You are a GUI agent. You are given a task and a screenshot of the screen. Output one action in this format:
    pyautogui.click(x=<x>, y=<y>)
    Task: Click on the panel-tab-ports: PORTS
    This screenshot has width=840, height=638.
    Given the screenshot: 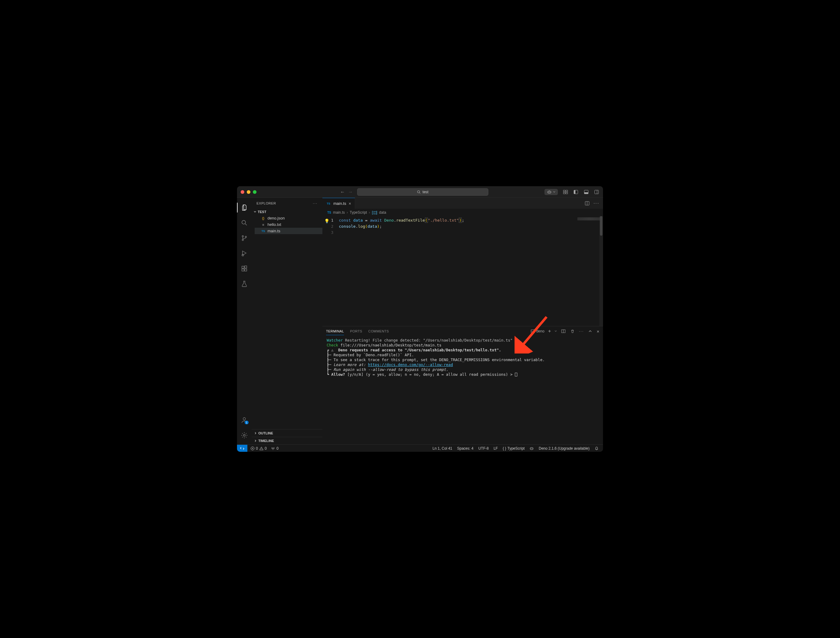 What is the action you would take?
    pyautogui.click(x=356, y=331)
    